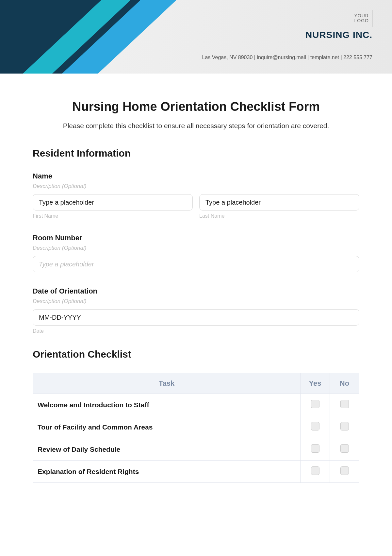 The height and width of the screenshot is (556, 392). I want to click on company-name: NURSING INC., so click(339, 35).